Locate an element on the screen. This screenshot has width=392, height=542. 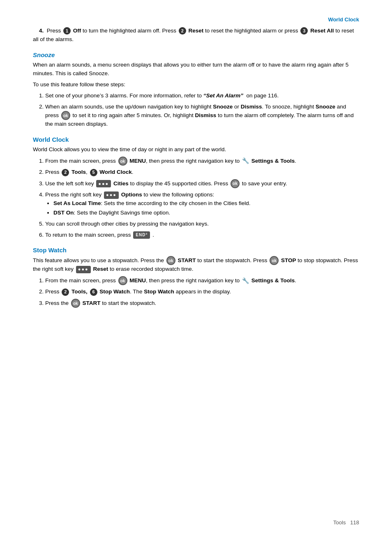
footer-page: 118 is located at coordinates (355, 523).